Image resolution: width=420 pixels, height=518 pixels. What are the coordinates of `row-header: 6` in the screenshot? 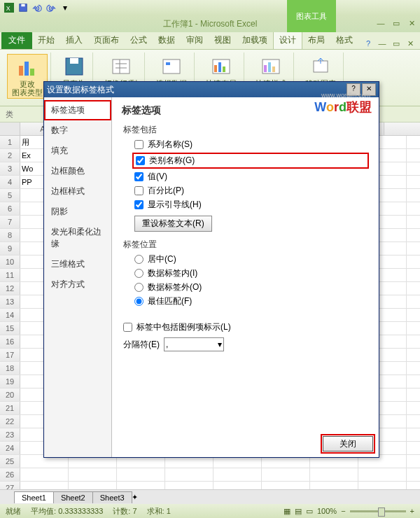 It's located at (10, 209).